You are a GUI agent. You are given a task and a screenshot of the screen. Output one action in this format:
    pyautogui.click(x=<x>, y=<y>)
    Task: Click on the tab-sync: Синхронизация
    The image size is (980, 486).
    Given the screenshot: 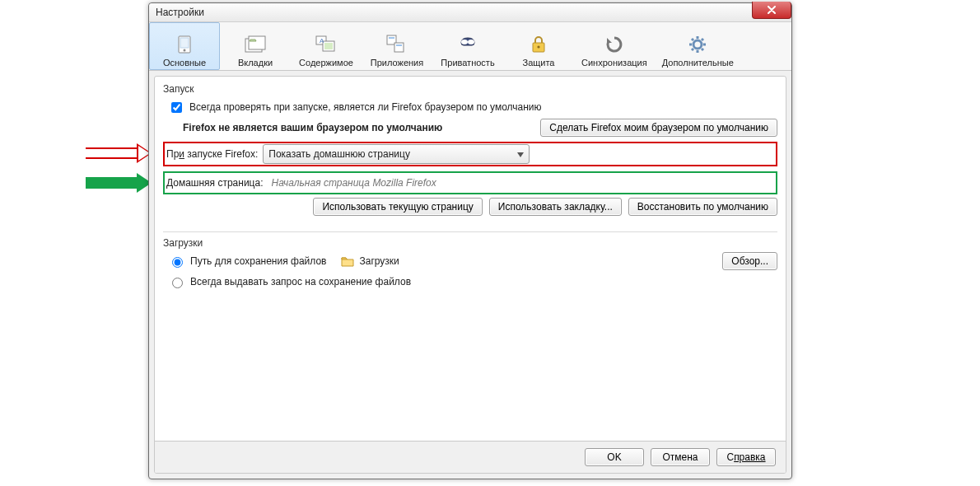 What is the action you would take?
    pyautogui.click(x=614, y=46)
    